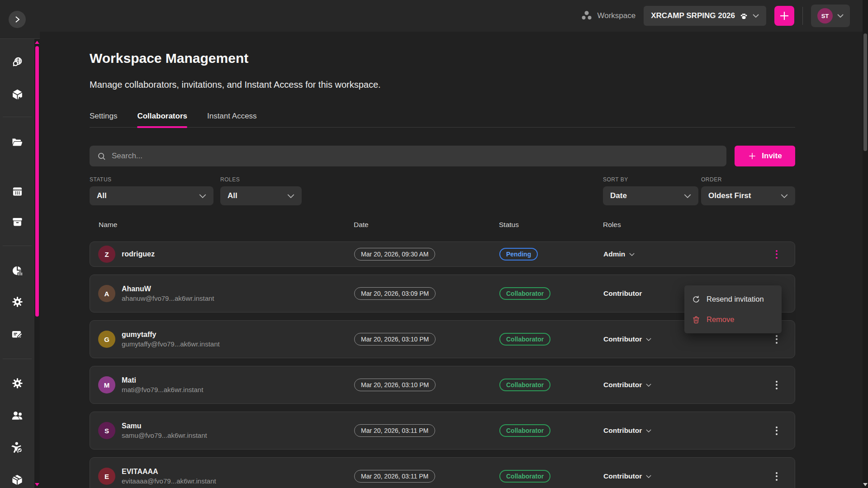 The image size is (868, 488). I want to click on scroll-up-arrow, so click(37, 43).